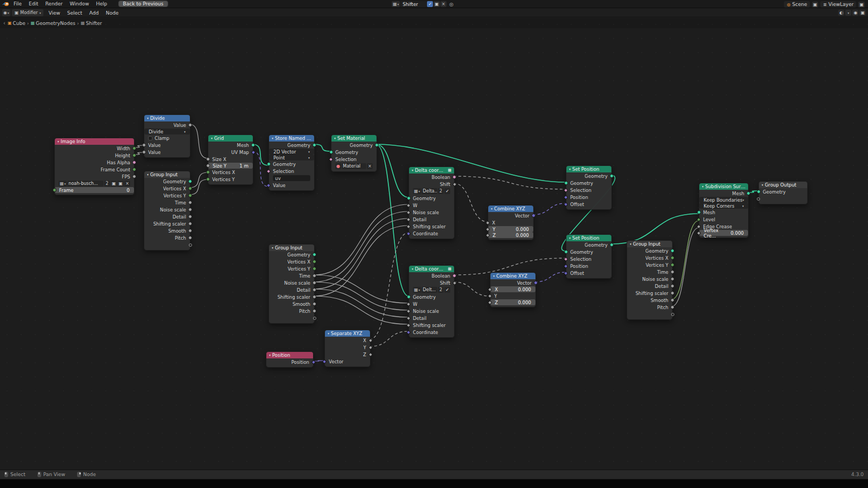 This screenshot has height=488, width=868. I want to click on node-delta-coordinate-1: ▾Delta coordinate▦BooleanShift▦▾Delta...…, so click(432, 203).